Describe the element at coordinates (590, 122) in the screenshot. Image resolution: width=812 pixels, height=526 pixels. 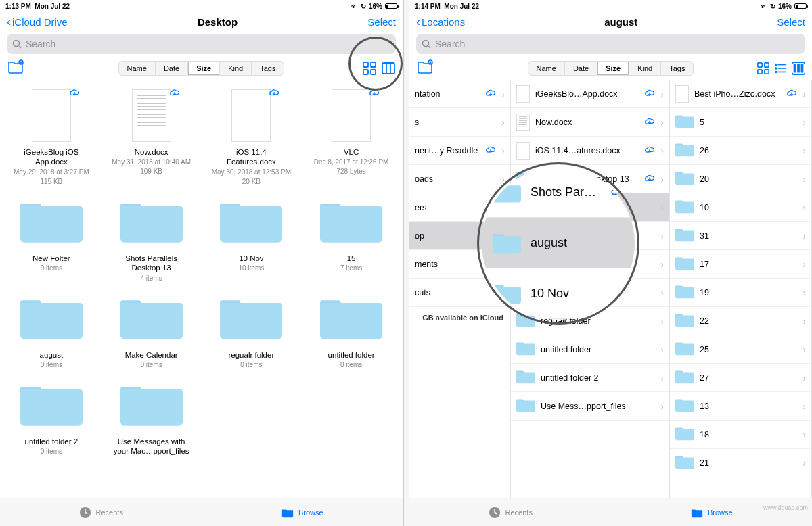
I see `list-row: Now.docx›` at that location.